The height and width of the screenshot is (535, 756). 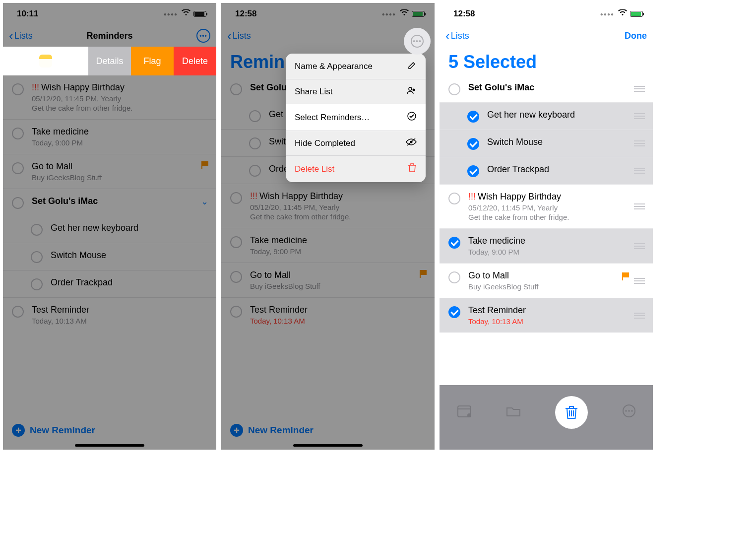 I want to click on more-actions-button, so click(x=629, y=413).